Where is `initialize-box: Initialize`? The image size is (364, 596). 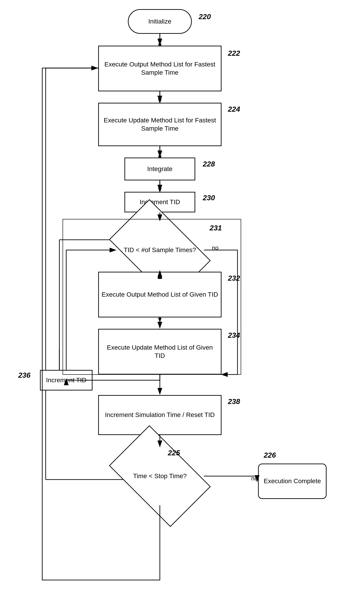
initialize-box: Initialize is located at coordinates (160, 22).